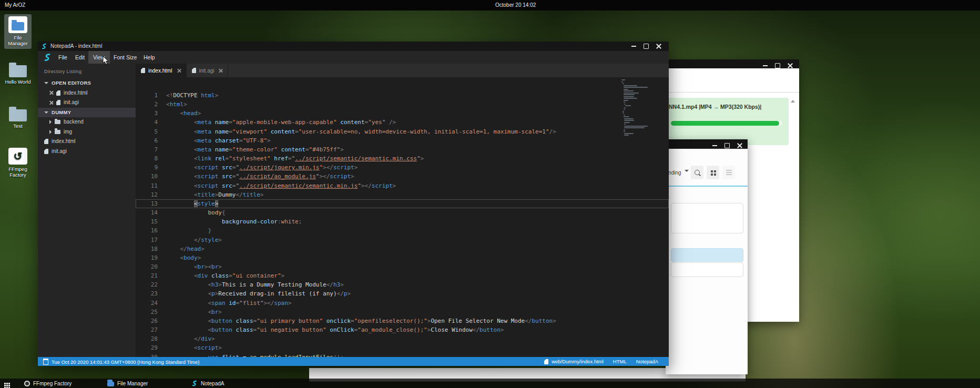  Describe the element at coordinates (402, 285) in the screenshot. I see `code-line: 22 <h3>This is a Dummy Testing Module</h…` at that location.